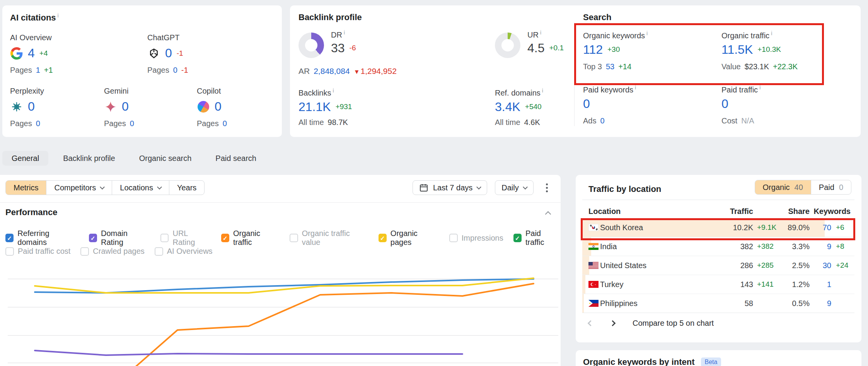  I want to click on next-page-icon, so click(613, 323).